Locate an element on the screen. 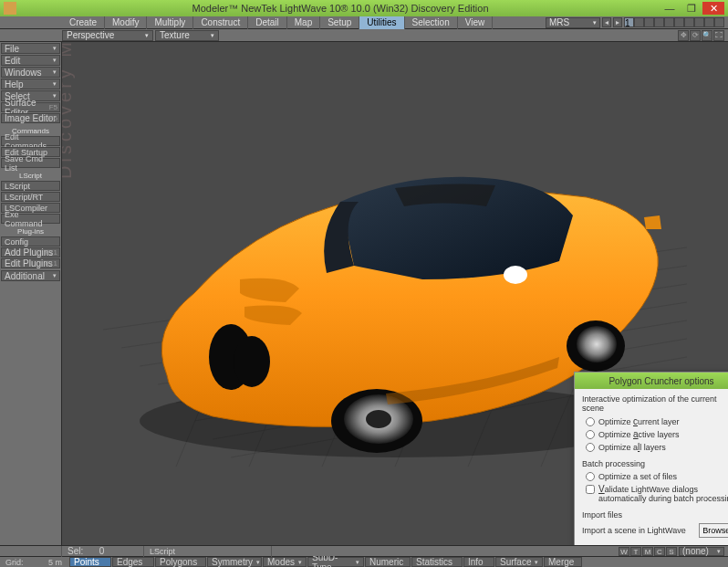 This screenshot has width=728, height=567. layer-buttons: 1 is located at coordinates (674, 22).